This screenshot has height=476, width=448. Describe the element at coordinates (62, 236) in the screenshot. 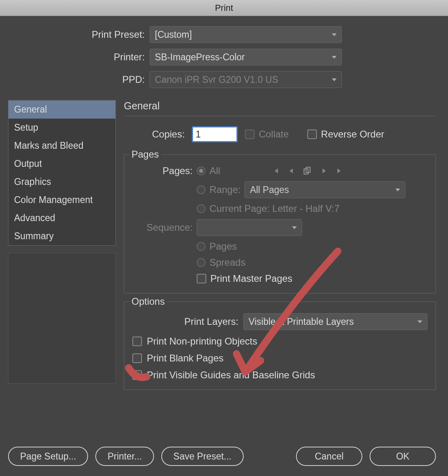

I see `sidebar-item-summary: Summary` at that location.